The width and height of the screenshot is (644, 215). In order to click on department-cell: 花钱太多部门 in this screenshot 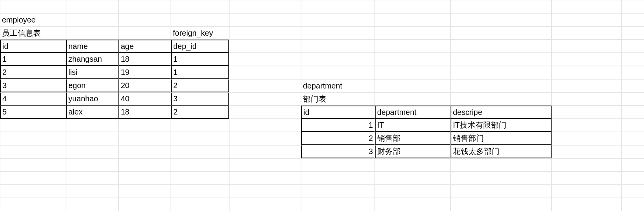, I will do `click(501, 152)`.